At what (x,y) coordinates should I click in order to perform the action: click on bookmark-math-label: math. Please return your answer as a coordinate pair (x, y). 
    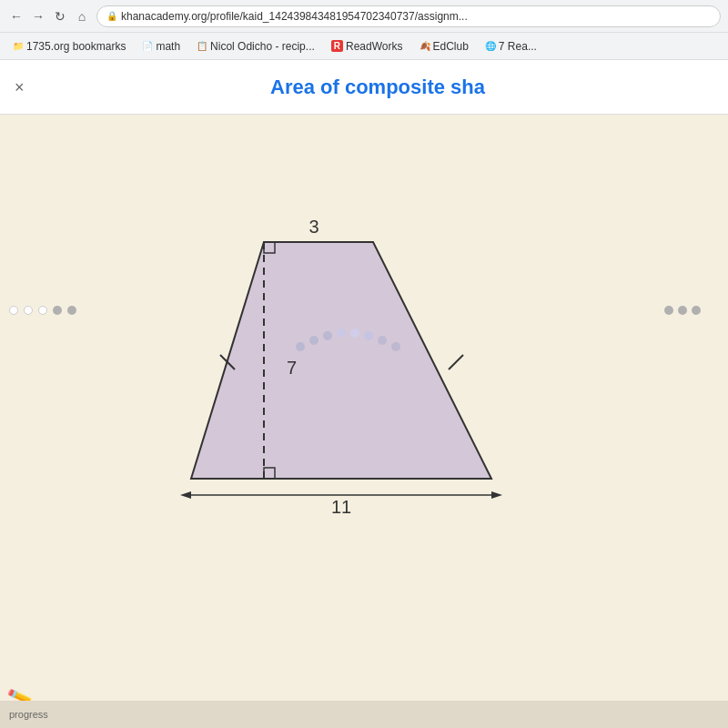
    Looking at the image, I should click on (167, 46).